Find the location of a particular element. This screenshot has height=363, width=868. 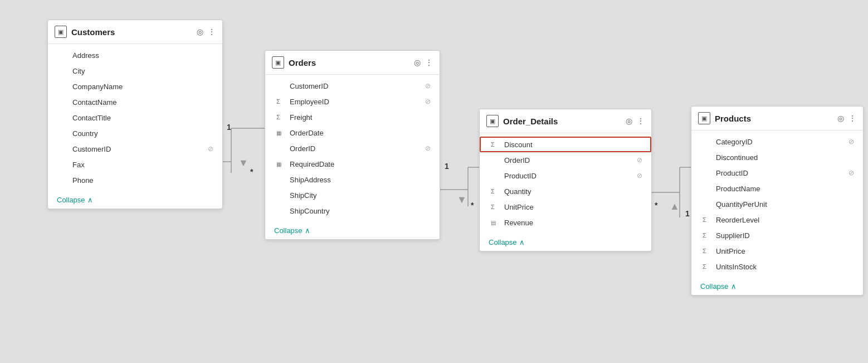

connector-arrow-3: ▲ is located at coordinates (675, 206).